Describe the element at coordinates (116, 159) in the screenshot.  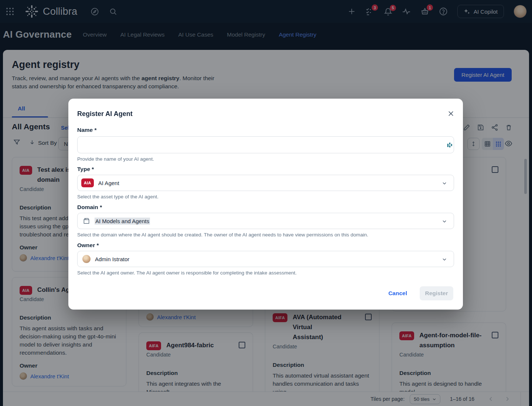
I see `name-help-text: Provide the name of your AI agent.` at that location.